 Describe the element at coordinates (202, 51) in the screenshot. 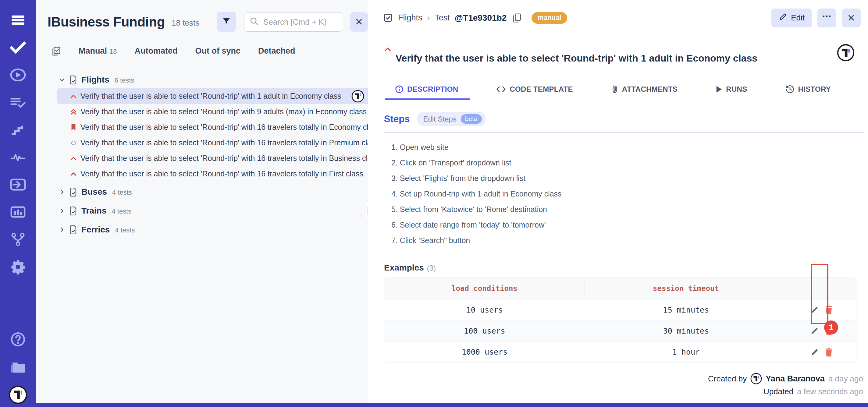

I see `tests-filter-tabs: Manual18AutomatedOut of syncDetached` at that location.